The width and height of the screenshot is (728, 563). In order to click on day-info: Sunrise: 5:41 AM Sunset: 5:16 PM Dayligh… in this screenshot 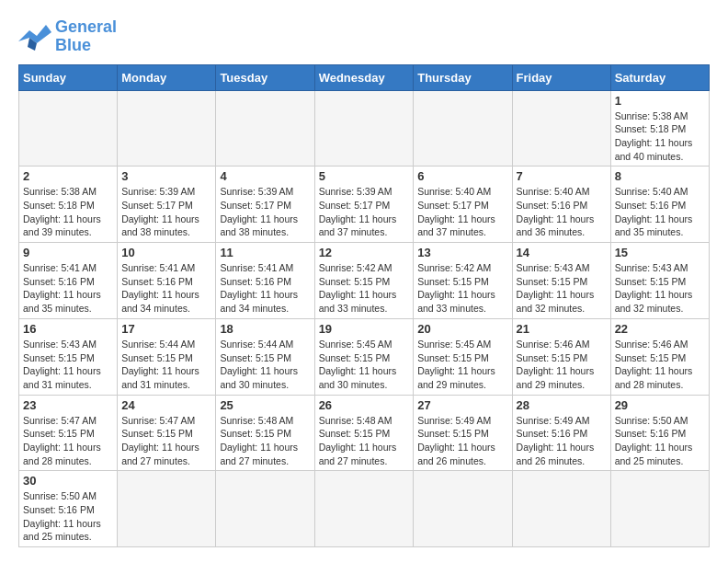, I will do `click(265, 289)`.